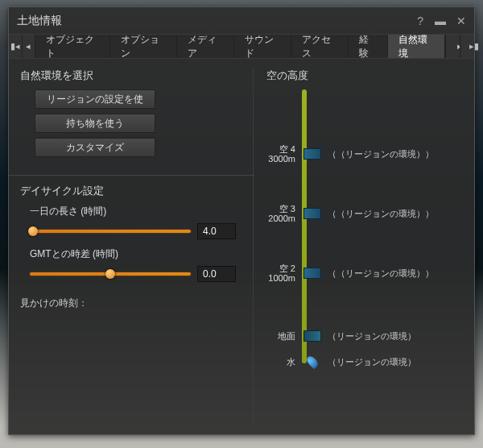  Describe the element at coordinates (143, 47) in the screenshot. I see `tab-options: オプション` at that location.